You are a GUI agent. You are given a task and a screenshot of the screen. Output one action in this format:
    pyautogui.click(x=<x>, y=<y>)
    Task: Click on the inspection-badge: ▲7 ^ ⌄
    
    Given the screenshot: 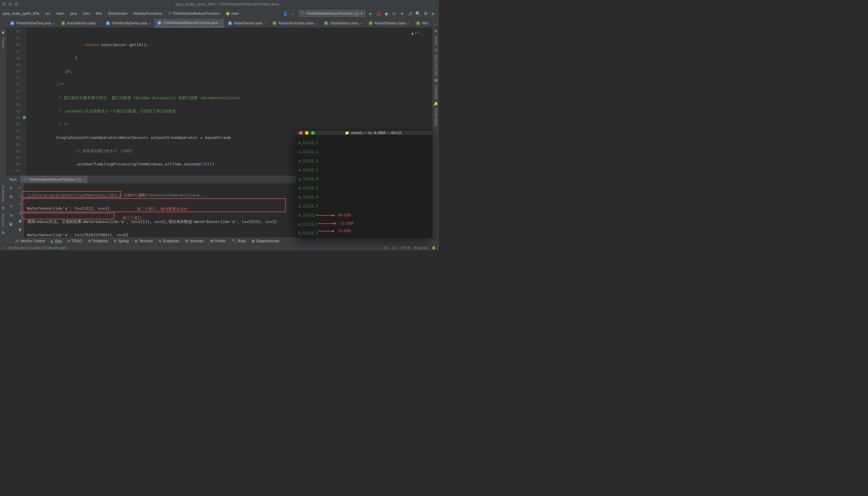 What is the action you would take?
    pyautogui.click(x=418, y=33)
    